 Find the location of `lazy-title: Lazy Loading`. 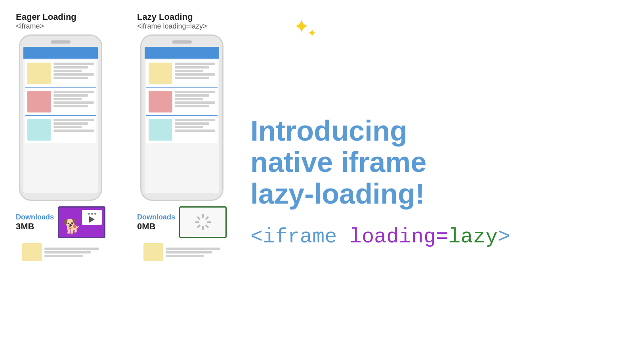

lazy-title: Lazy Loading is located at coordinates (172, 17).